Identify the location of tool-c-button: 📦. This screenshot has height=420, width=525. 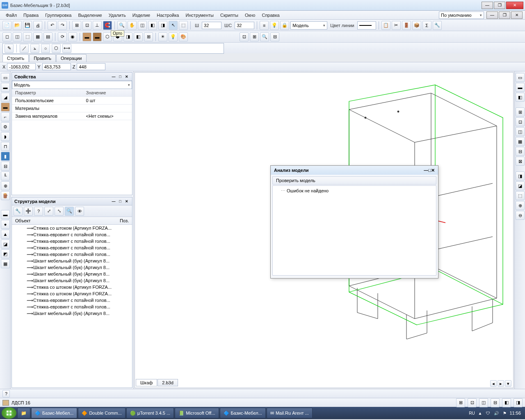
(417, 25).